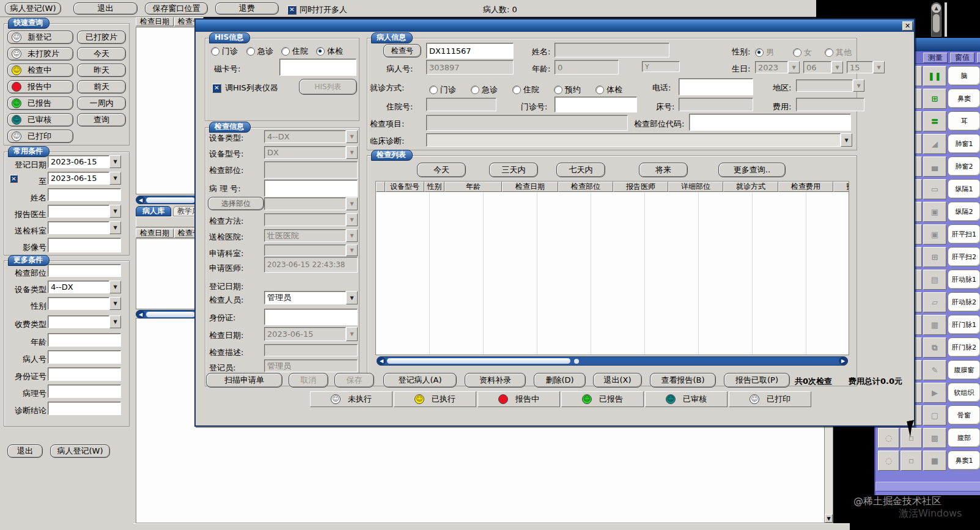  Describe the element at coordinates (84, 287) in the screenshot. I see `device-type-filter-combo: 4--DX▼` at that location.